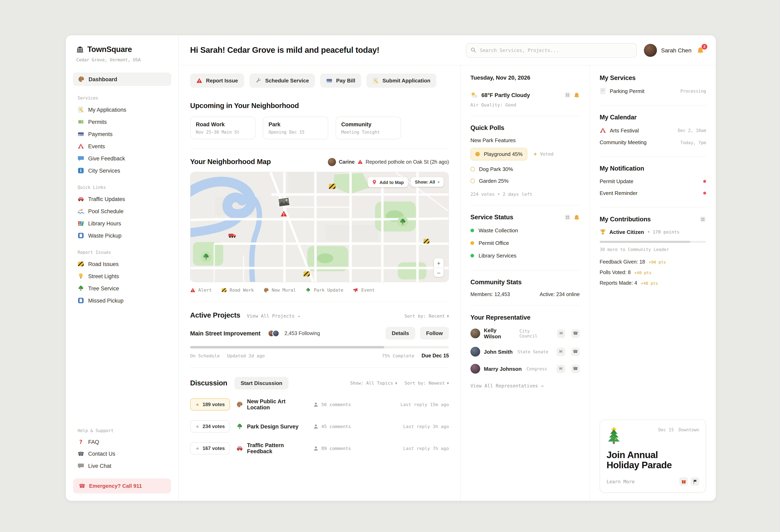 The height and width of the screenshot is (532, 780). Describe the element at coordinates (320, 128) in the screenshot. I see `upcoming-cards: Road Work Nov 25-30 Main St Park Opening…` at that location.